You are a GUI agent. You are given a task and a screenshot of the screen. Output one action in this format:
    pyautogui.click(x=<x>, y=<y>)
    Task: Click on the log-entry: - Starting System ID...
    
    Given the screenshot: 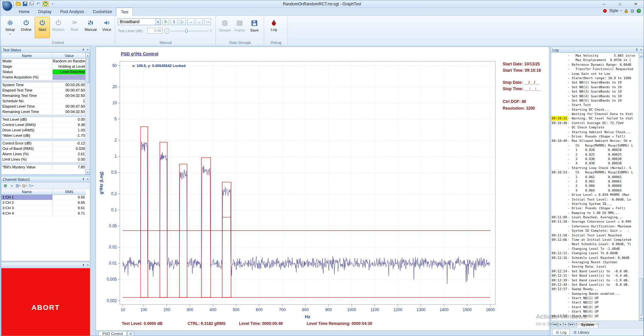 What is the action you would take?
    pyautogui.click(x=595, y=204)
    